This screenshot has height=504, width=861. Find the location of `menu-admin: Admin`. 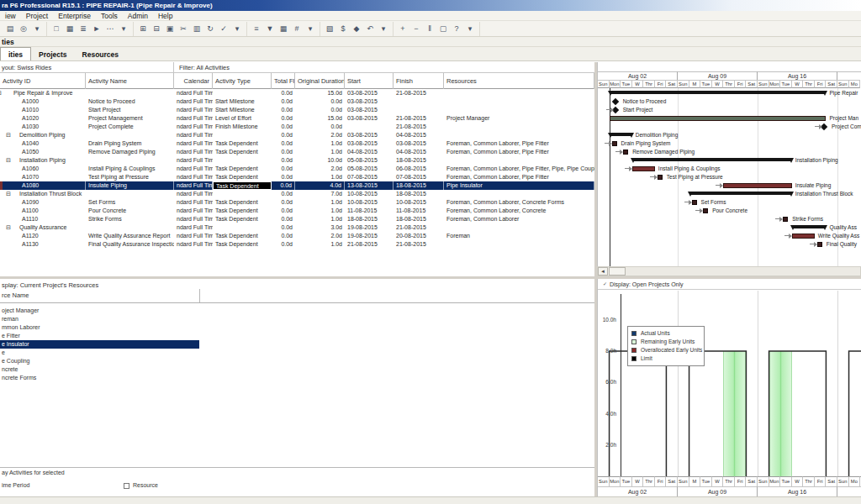

menu-admin: Admin is located at coordinates (138, 16).